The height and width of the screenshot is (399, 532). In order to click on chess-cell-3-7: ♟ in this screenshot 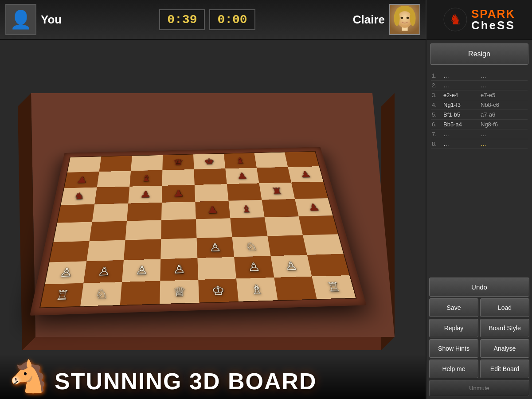, I will do `click(314, 207)`.